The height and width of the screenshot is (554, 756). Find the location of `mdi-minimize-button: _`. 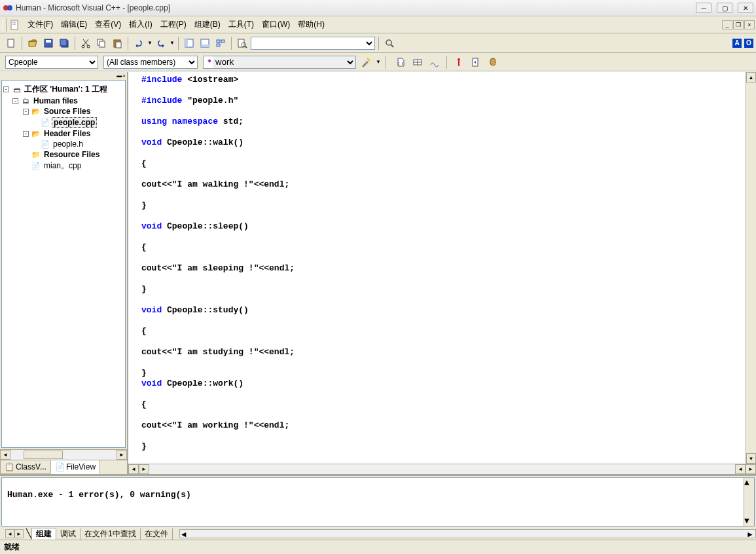

mdi-minimize-button: _ is located at coordinates (727, 25).